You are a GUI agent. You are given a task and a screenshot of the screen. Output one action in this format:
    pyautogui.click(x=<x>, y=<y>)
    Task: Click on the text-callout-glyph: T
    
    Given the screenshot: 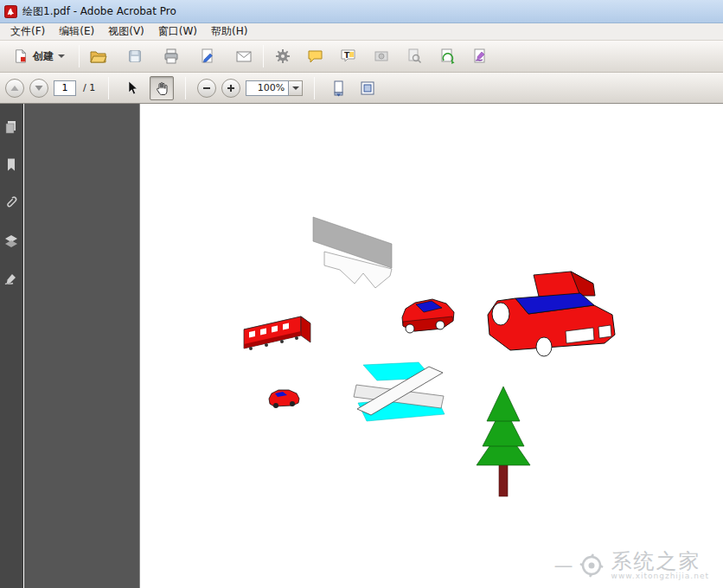 What is the action you would take?
    pyautogui.click(x=348, y=55)
    